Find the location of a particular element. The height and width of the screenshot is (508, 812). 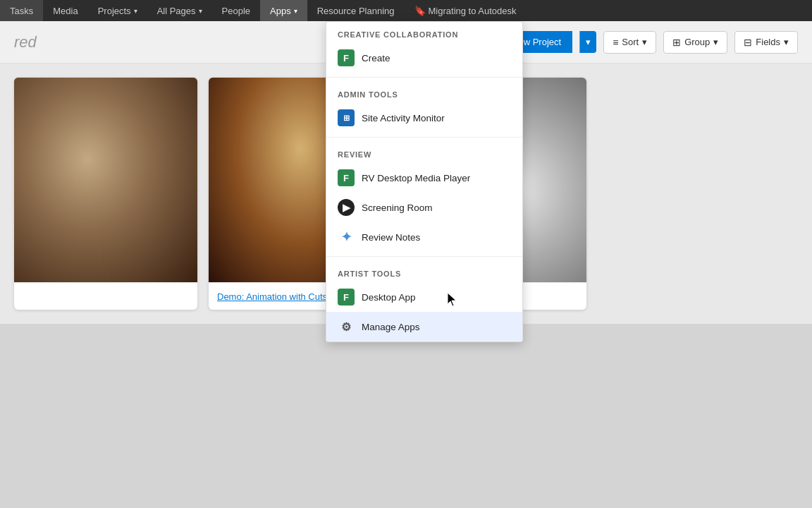

new-project-dropdown-button: ▾ is located at coordinates (588, 42).